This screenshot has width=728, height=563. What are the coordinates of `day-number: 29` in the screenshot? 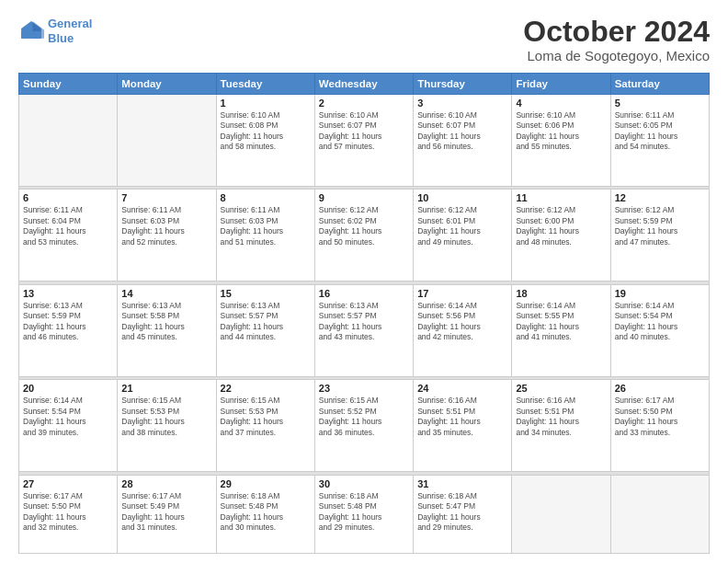 It's located at (266, 484).